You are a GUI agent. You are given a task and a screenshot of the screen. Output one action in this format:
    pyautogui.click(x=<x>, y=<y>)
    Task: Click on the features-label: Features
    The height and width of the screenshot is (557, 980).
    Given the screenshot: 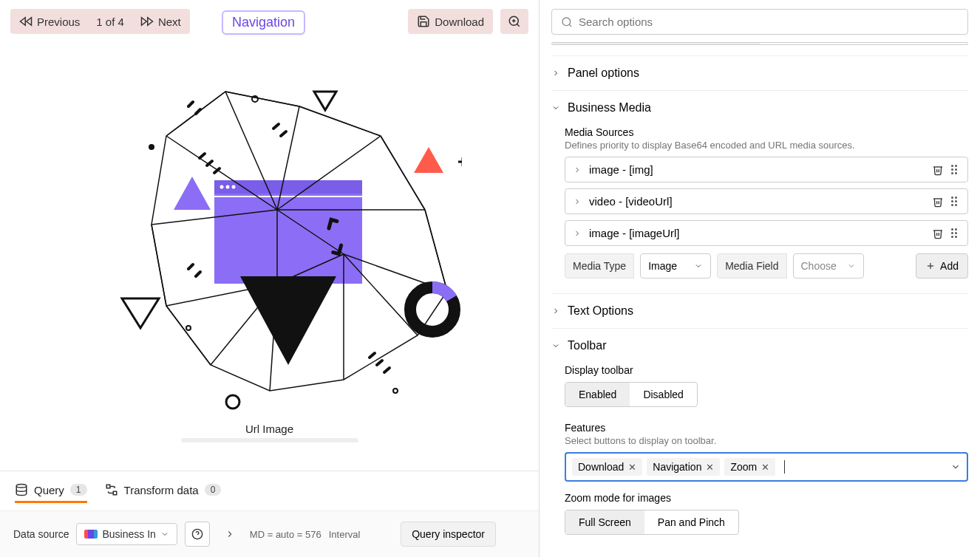 What is the action you would take?
    pyautogui.click(x=766, y=428)
    